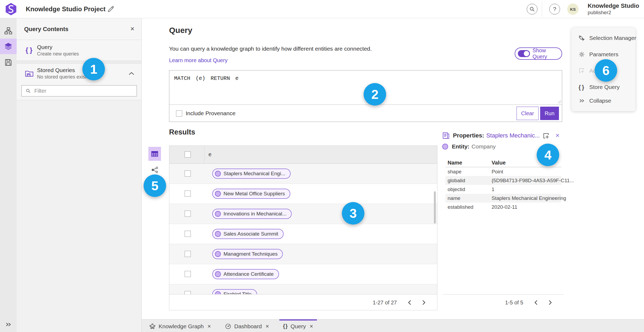 The height and width of the screenshot is (332, 644). Describe the element at coordinates (247, 254) in the screenshot. I see `entity-pill: Managment Techniques` at that location.